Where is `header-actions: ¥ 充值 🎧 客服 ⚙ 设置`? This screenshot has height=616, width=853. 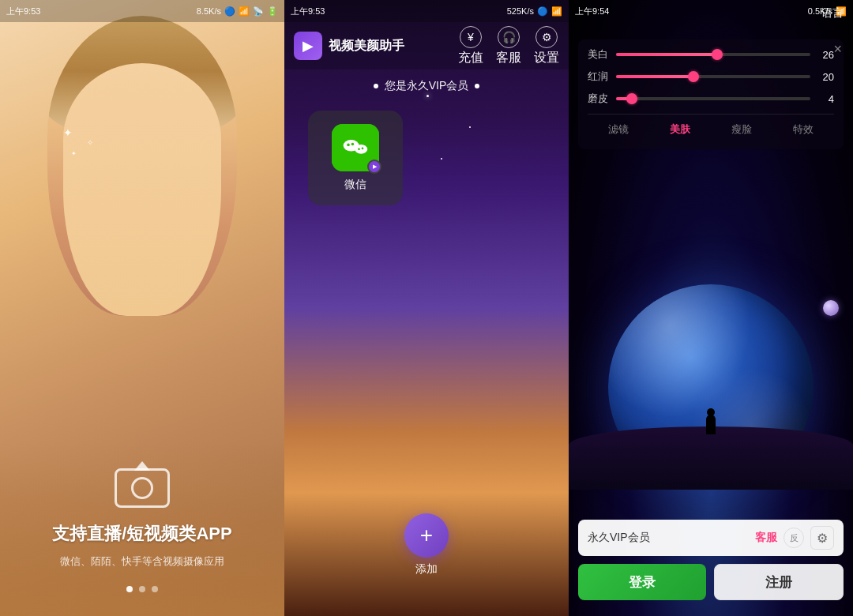 header-actions: ¥ 充值 🎧 客服 ⚙ 设置 is located at coordinates (509, 46).